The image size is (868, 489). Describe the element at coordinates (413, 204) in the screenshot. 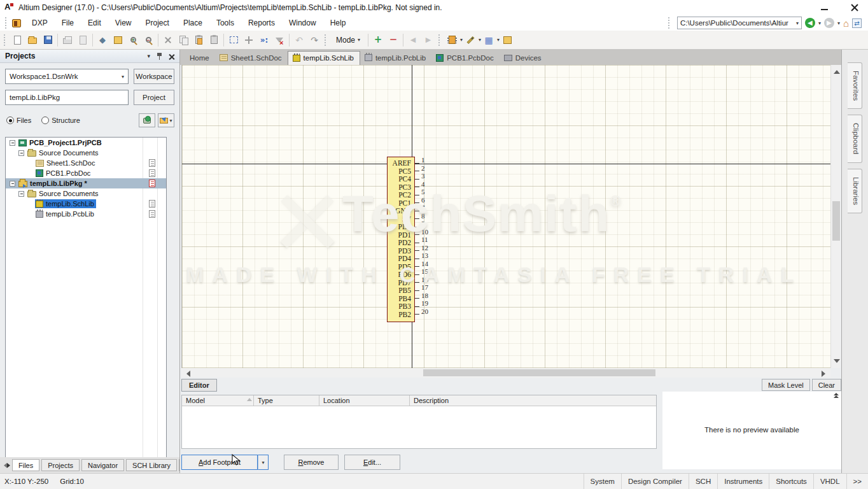

I see `component-pin: PC1 6` at that location.